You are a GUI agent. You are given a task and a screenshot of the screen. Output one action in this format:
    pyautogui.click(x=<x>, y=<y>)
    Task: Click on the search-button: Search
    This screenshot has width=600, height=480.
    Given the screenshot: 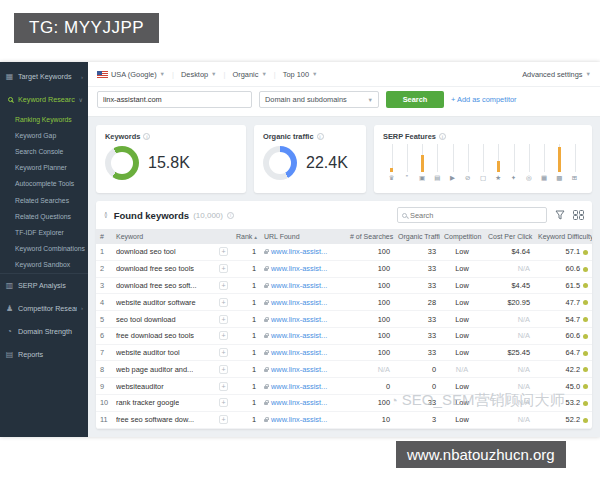 What is the action you would take?
    pyautogui.click(x=415, y=100)
    